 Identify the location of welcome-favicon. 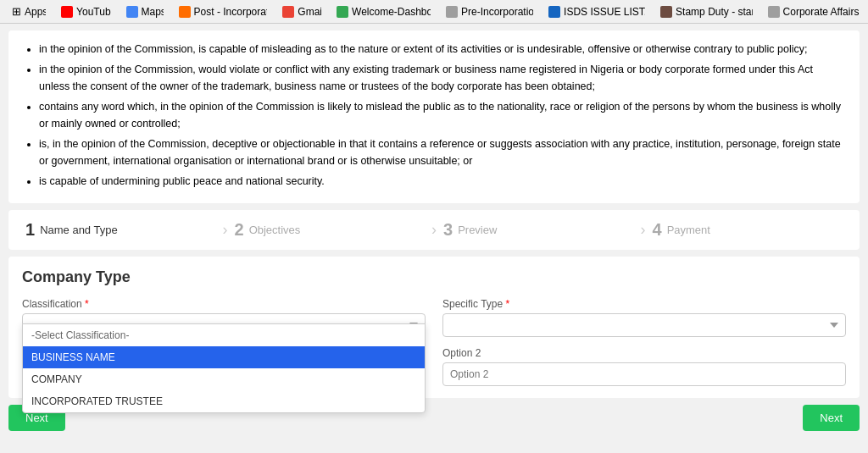
(342, 12).